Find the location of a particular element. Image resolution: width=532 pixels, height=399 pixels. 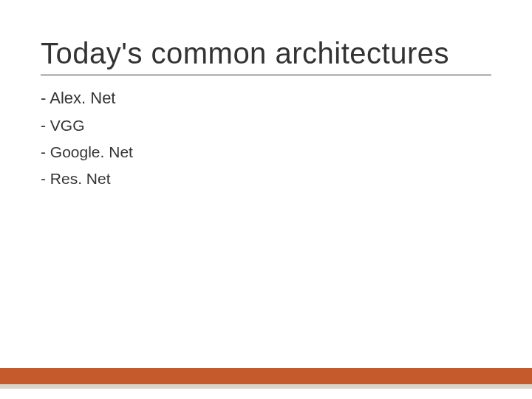

footer-sub-bar is located at coordinates (266, 386).